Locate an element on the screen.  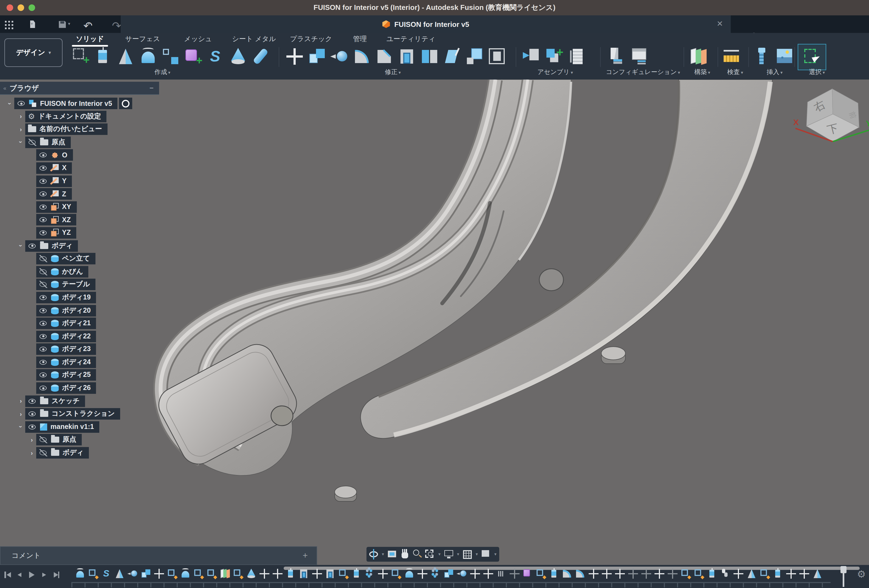
tree-row-原点: ›原点 is located at coordinates (66, 142).